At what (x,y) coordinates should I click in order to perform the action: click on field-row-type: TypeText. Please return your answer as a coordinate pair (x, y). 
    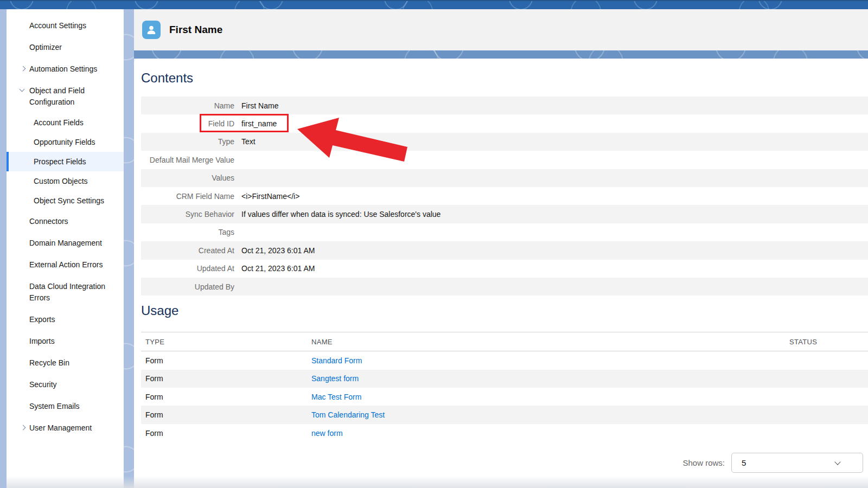
    Looking at the image, I should click on (505, 142).